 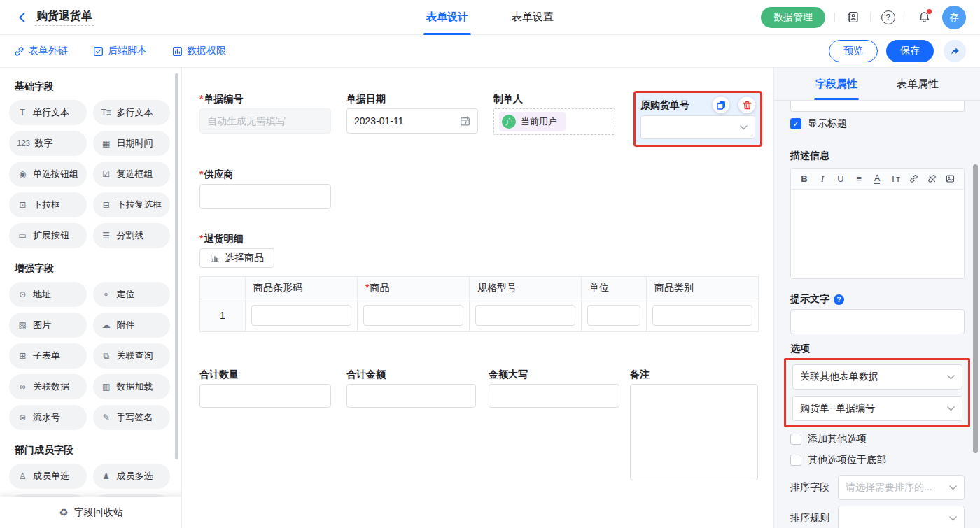 What do you see at coordinates (878, 377) in the screenshot?
I see `option-source-select: 关联其他表单数据` at bounding box center [878, 377].